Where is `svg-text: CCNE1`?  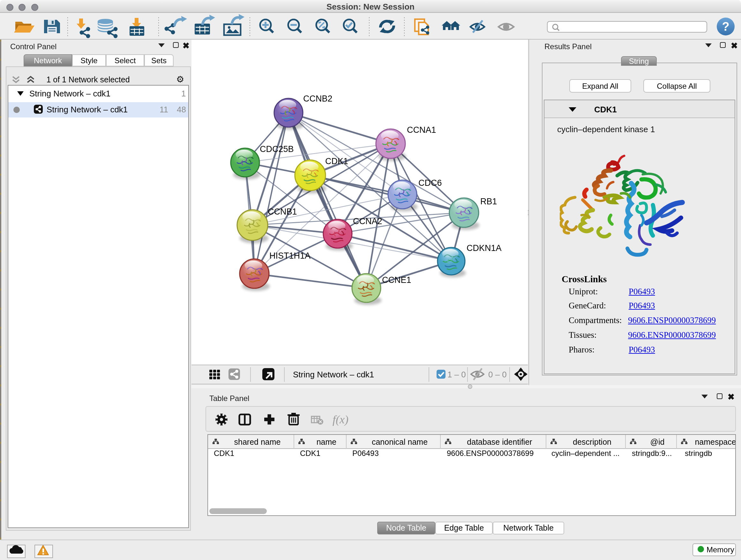 svg-text: CCNE1 is located at coordinates (397, 280).